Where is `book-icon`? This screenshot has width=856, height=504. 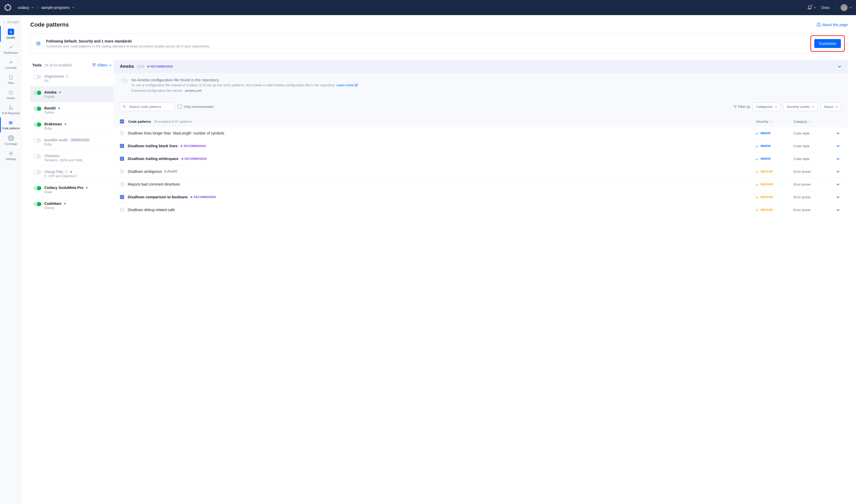 book-icon is located at coordinates (819, 25).